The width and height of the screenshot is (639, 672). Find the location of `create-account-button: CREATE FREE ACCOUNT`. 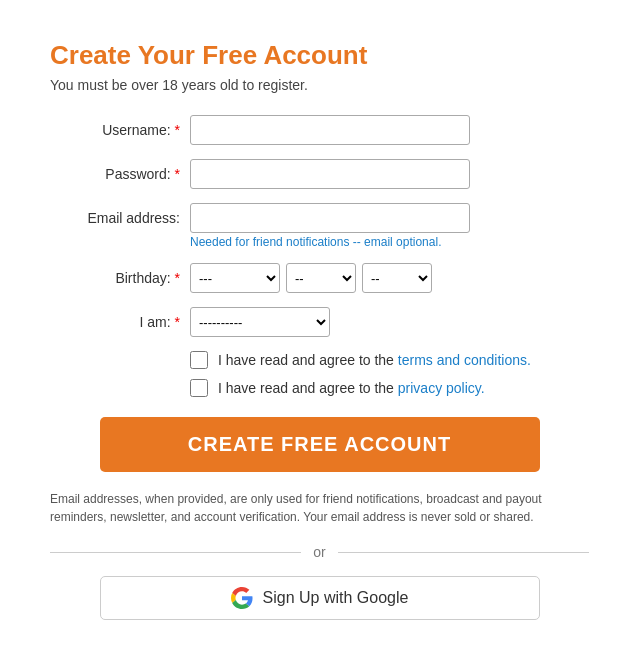

create-account-button: CREATE FREE ACCOUNT is located at coordinates (320, 444).